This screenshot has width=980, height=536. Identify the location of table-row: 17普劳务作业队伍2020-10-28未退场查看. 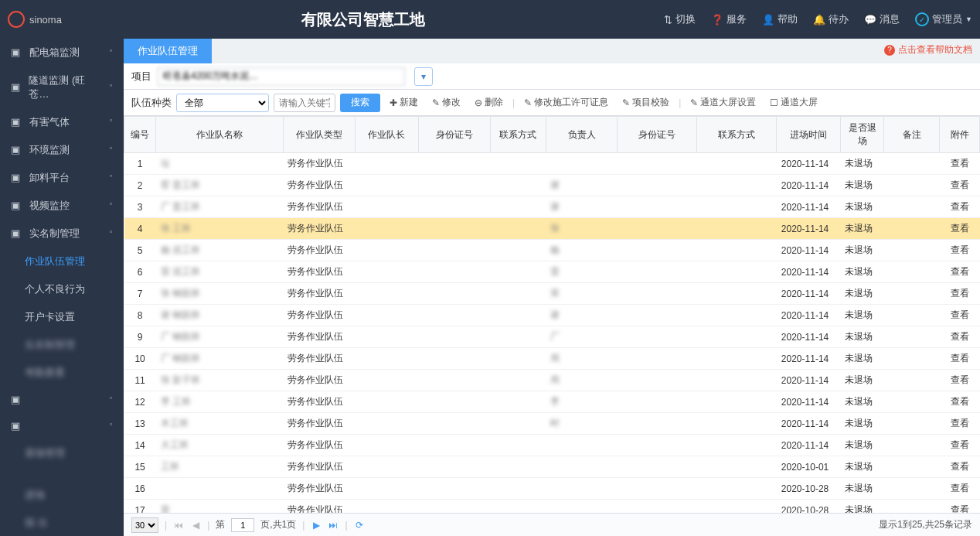
(552, 507).